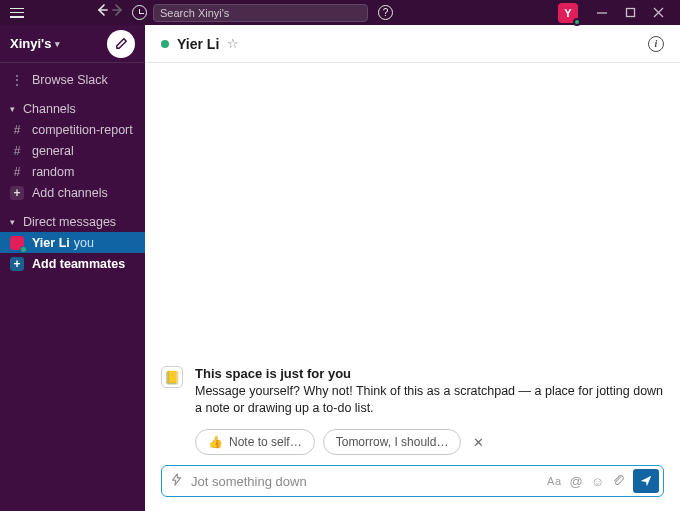 The image size is (680, 511). I want to click on emoji-icon: ☺, so click(598, 482).